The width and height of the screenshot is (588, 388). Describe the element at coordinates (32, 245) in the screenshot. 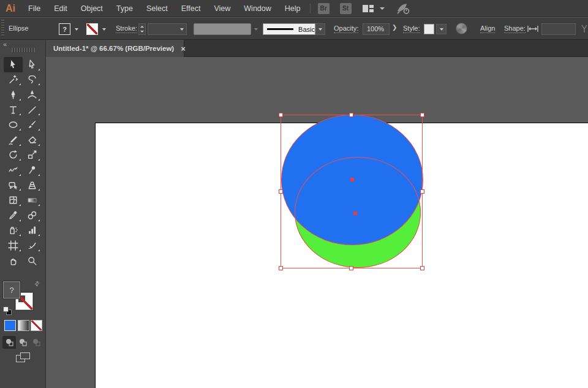

I see `slice-tool` at that location.